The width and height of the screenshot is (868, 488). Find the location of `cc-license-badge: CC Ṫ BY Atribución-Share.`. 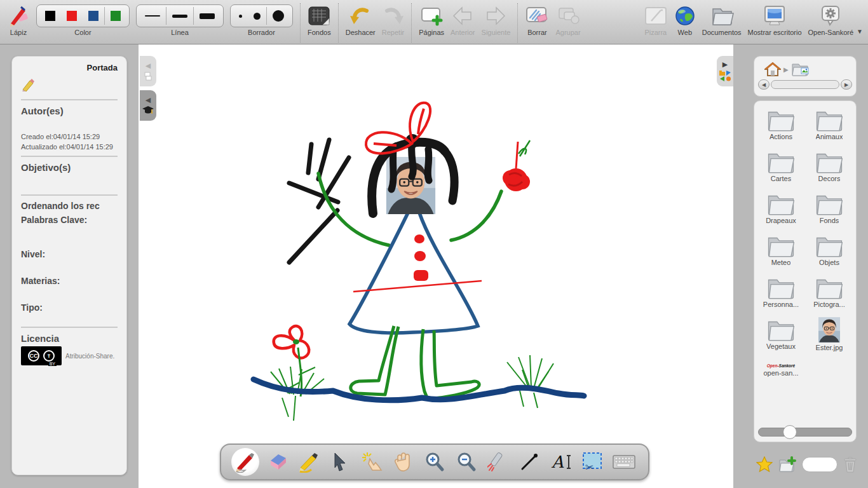

cc-license-badge: CC Ṫ BY Atribución-Share. is located at coordinates (69, 356).